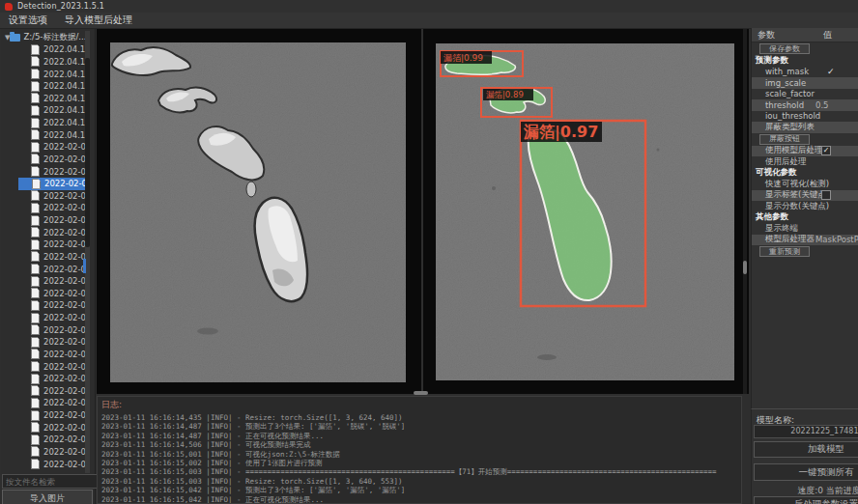 The height and width of the screenshot is (504, 858). What do you see at coordinates (782, 229) in the screenshot?
I see `param-label: 显示终端` at bounding box center [782, 229].